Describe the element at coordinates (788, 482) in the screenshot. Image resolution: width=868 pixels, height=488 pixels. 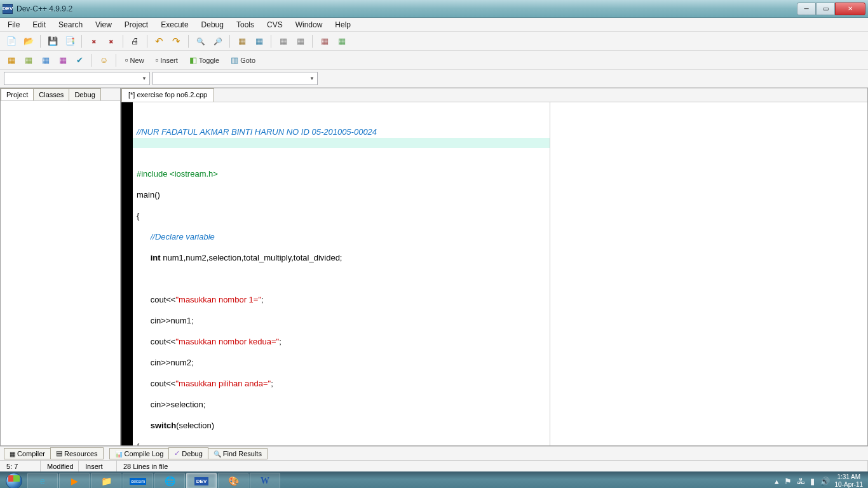
I see `tray-flag-icon: ⚑` at that location.